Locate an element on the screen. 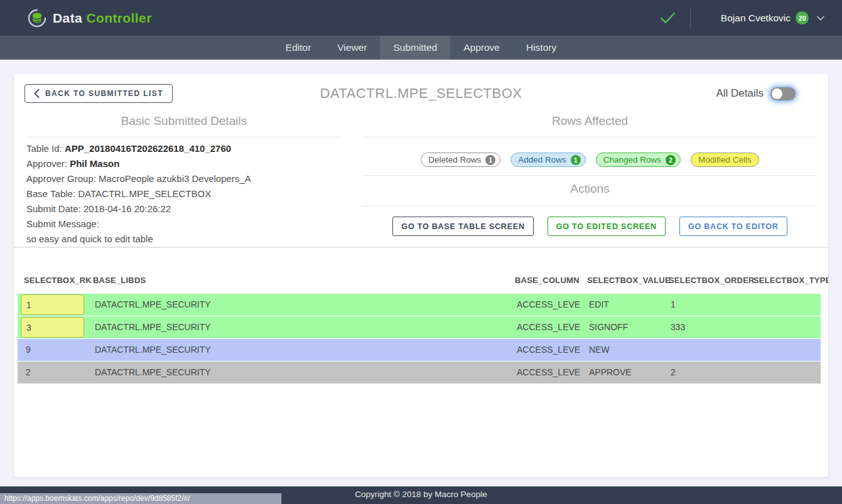  checkmark-icon is located at coordinates (668, 18).